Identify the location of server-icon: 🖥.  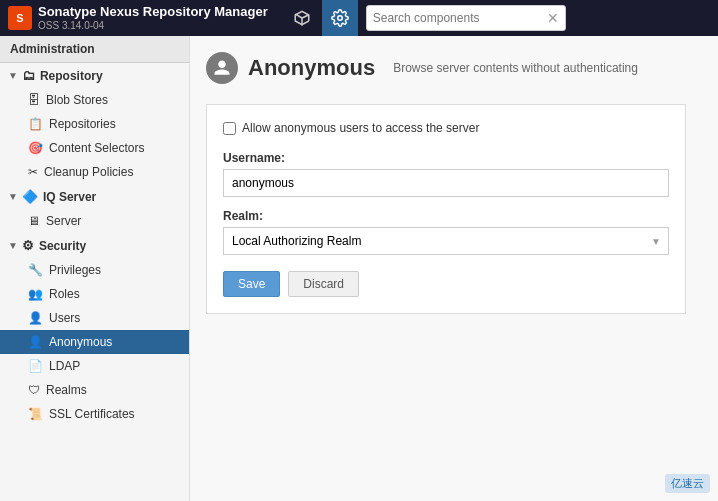
(34, 221).